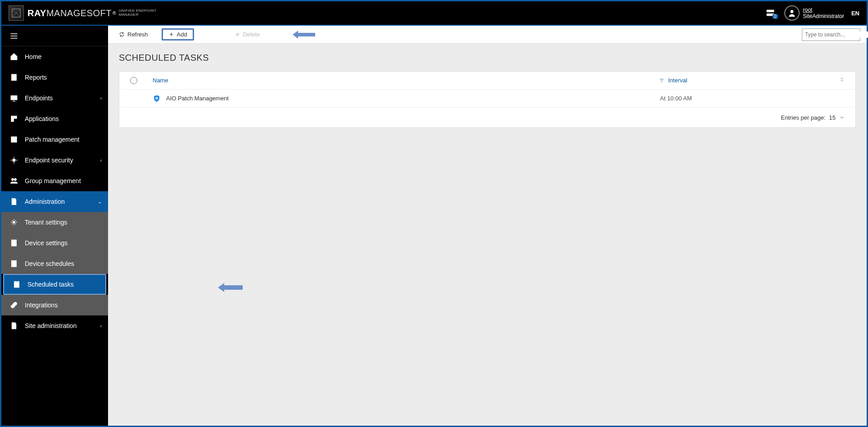 Image resolution: width=868 pixels, height=427 pixels. Describe the element at coordinates (304, 35) in the screenshot. I see `callout-arrow-add` at that location.